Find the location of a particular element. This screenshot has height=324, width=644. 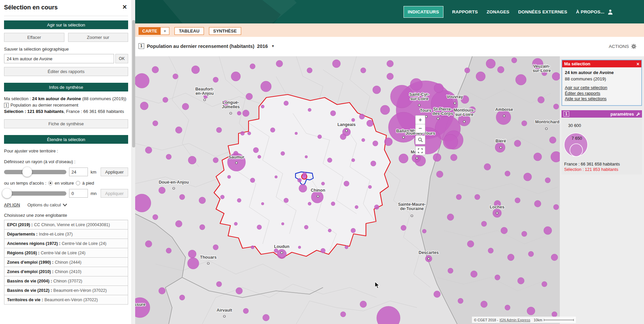

indicator-year: 2016 is located at coordinates (262, 46).